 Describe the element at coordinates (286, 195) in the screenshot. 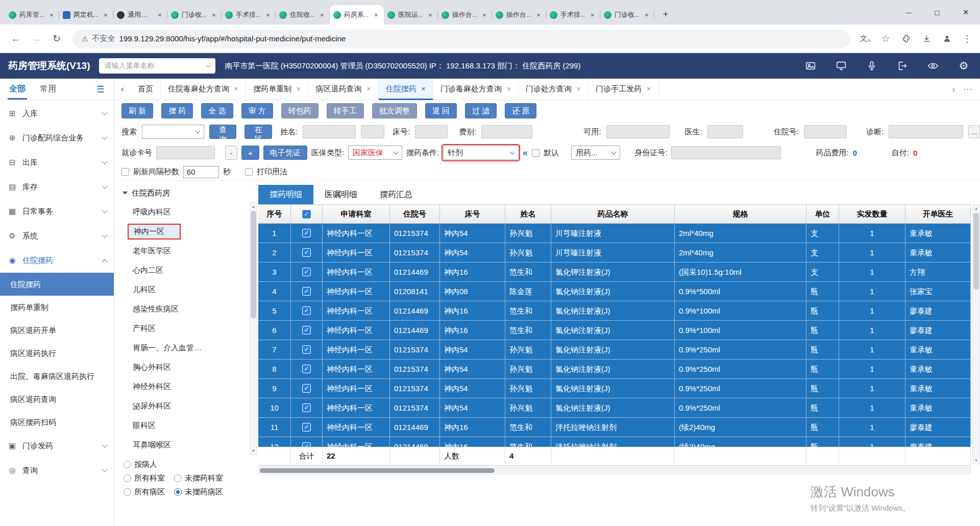

I see `detail-tab: 摆药明细` at that location.